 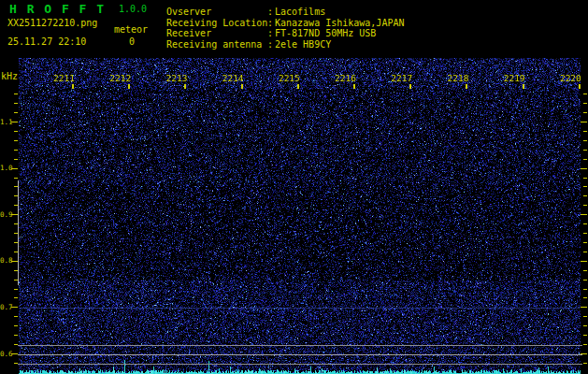 What do you see at coordinates (216, 45) in the screenshot?
I see `station-info-label: Receiving antenna` at bounding box center [216, 45].